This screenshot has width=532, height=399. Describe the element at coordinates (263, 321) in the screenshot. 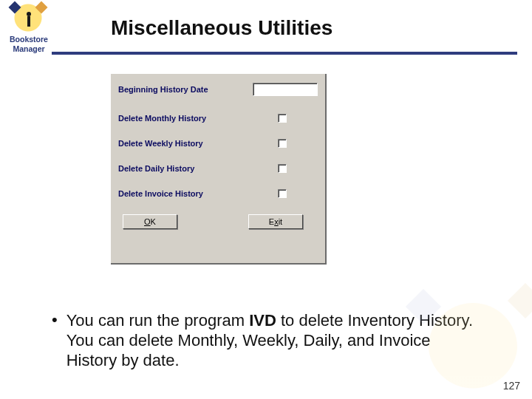

I see `bullet-bold: IVD` at that location.